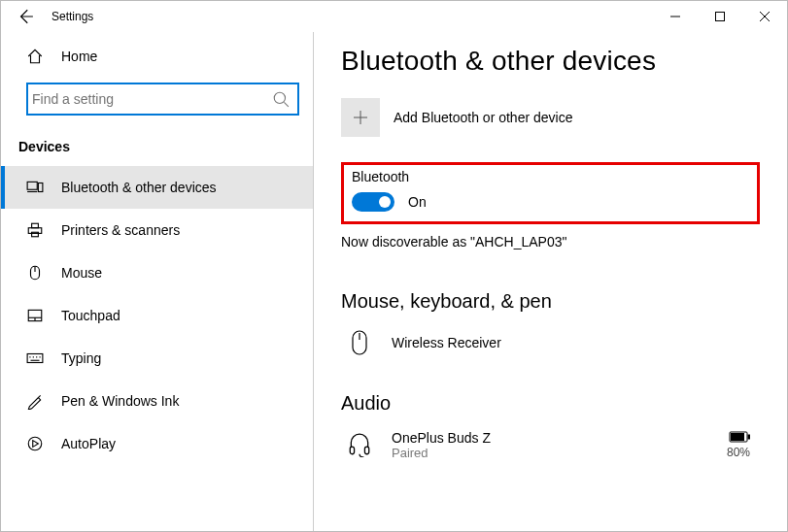 The image size is (788, 532). What do you see at coordinates (550, 193) in the screenshot?
I see `bluetooth-highlight: Bluetooth On` at bounding box center [550, 193].